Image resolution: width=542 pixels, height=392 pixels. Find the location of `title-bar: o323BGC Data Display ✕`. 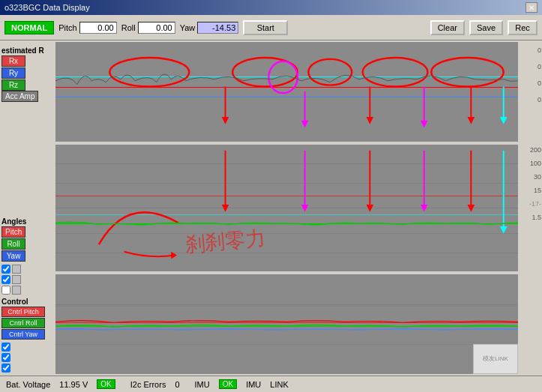

title-bar: o323BGC Data Display ✕ is located at coordinates (271, 7).